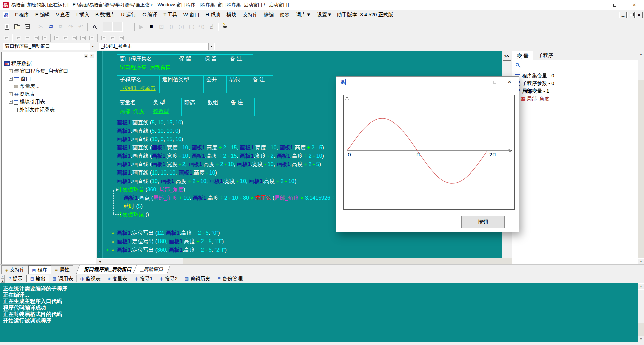 This screenshot has height=345, width=644. What do you see at coordinates (509, 82) in the screenshot?
I see `popup-close-button: ×` at bounding box center [509, 82].